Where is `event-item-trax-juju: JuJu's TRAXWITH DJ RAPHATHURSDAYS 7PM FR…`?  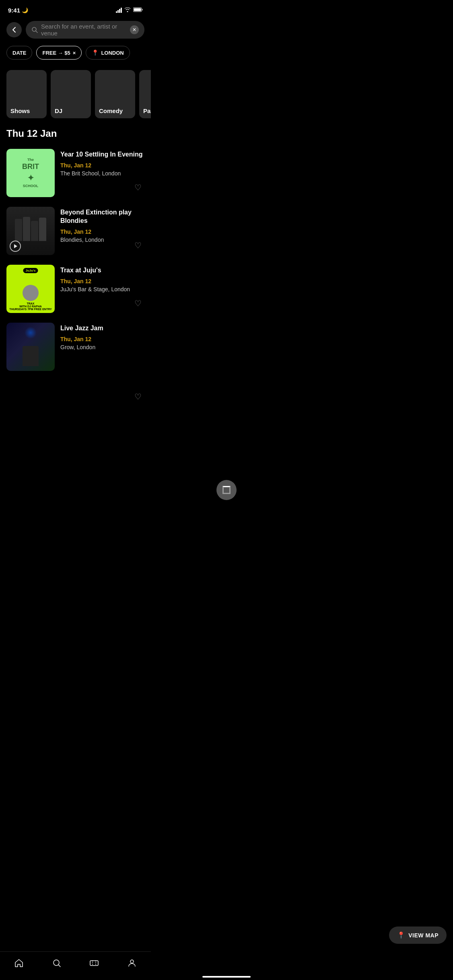
event-item-trax-juju: JuJu's TRAXWITH DJ RAPHATHURSDAYS 7PM FR… is located at coordinates (76, 289).